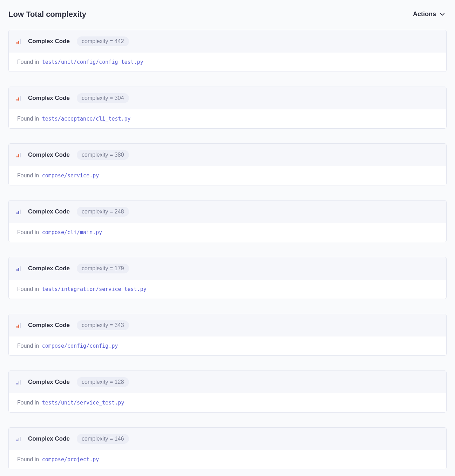 This screenshot has height=476, width=455. I want to click on file-path-link: tests/acceptance/cli_test.py, so click(86, 119).